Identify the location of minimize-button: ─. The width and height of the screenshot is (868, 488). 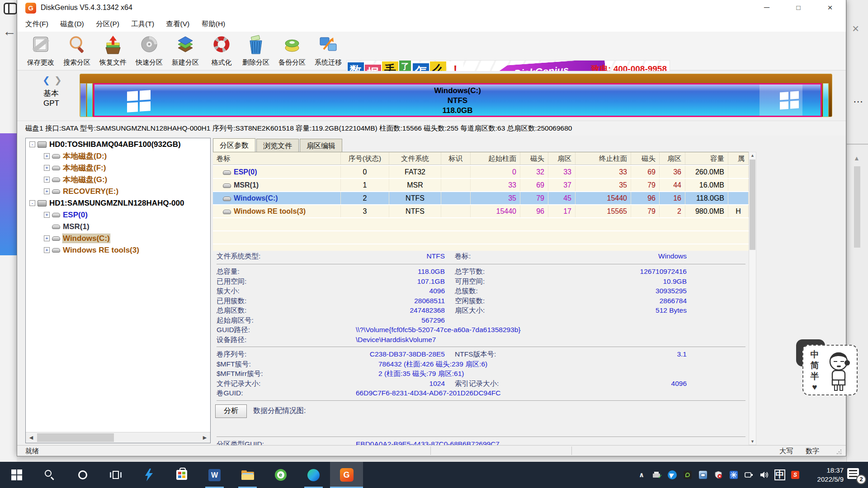
(767, 8).